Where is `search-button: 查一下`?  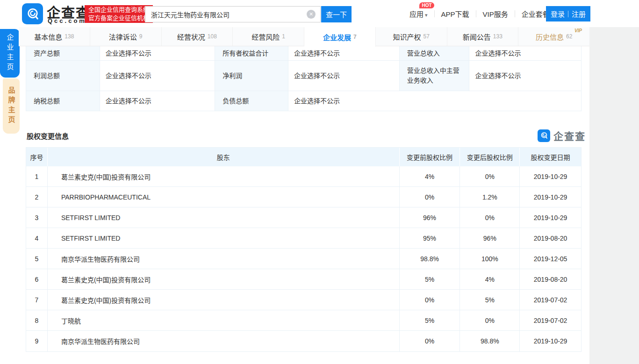 search-button: 查一下 is located at coordinates (337, 14).